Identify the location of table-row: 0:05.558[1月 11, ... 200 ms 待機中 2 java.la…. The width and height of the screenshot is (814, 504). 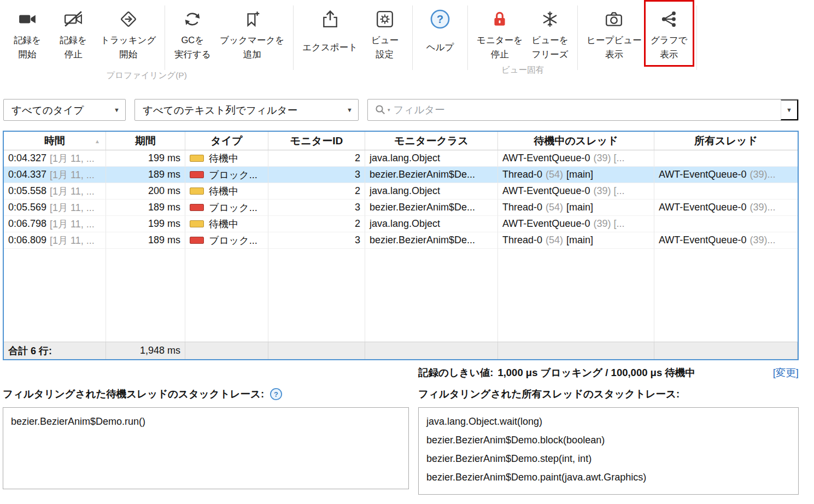
(401, 191).